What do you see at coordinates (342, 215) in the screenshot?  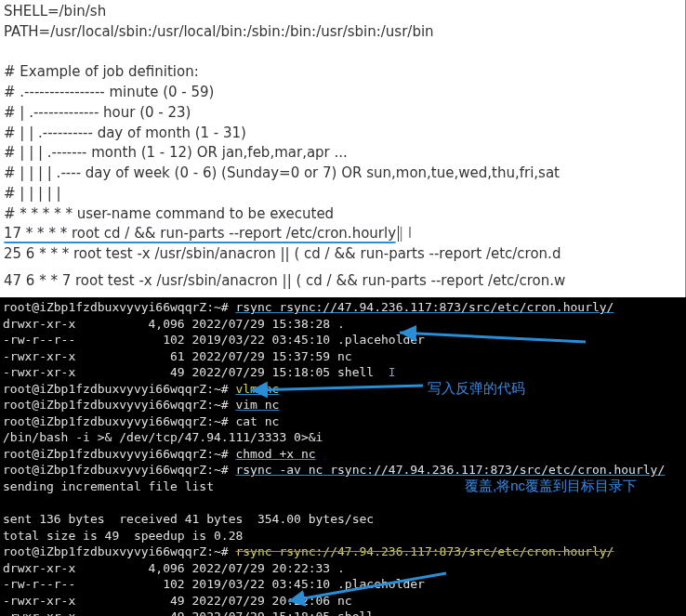 I see `comment-cmd: # * * * * * user-name command to be exec…` at bounding box center [342, 215].